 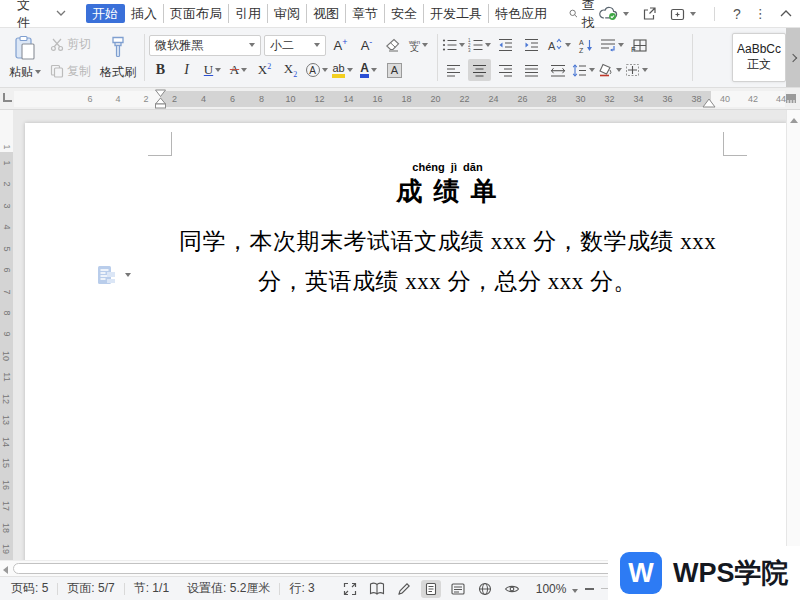 What do you see at coordinates (532, 70) in the screenshot?
I see `justify-button` at bounding box center [532, 70].